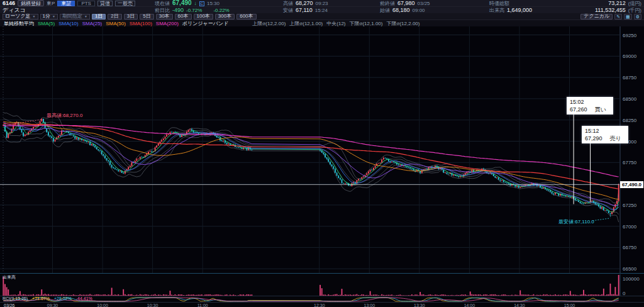 The width and height of the screenshot is (644, 307). Describe the element at coordinates (304, 10) in the screenshot. I see `low-value: 67,110` at that location.